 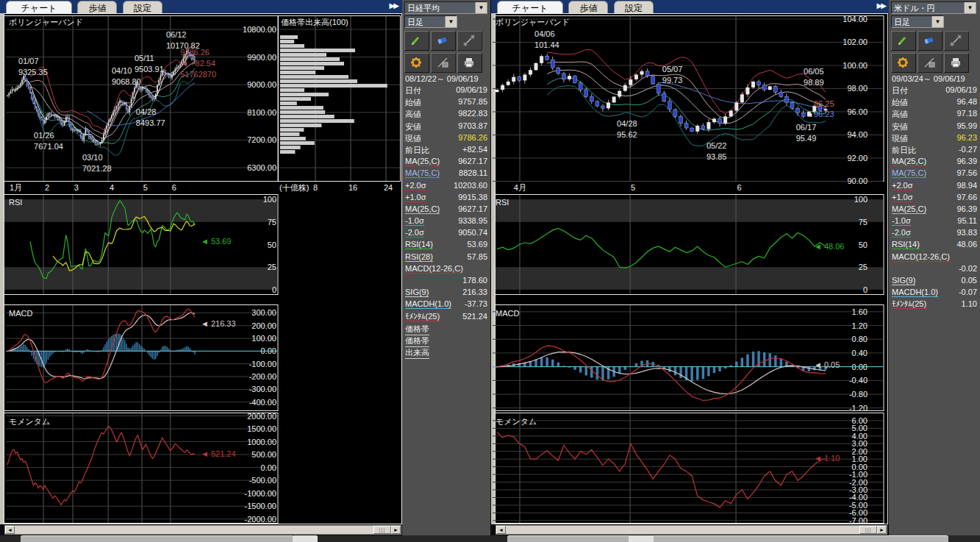 I want to click on svg-text: 100, so click(x=861, y=199).